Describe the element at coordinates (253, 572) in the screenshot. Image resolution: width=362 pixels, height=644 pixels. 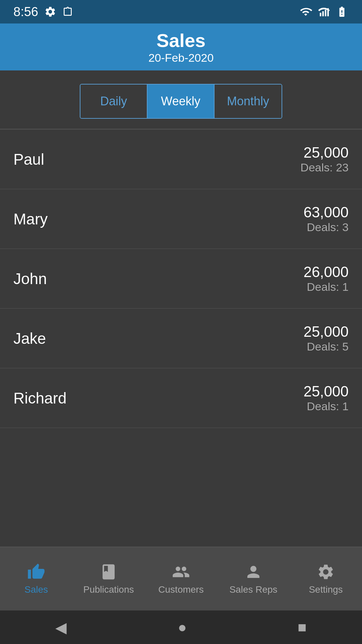
I see `salesreps-icon` at that location.